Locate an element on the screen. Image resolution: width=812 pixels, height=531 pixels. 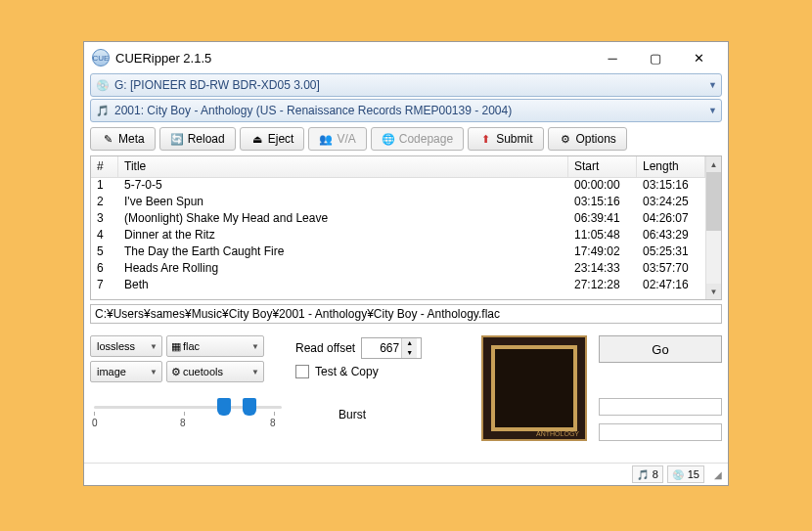
va-button: 👥V/A is located at coordinates (337, 139).